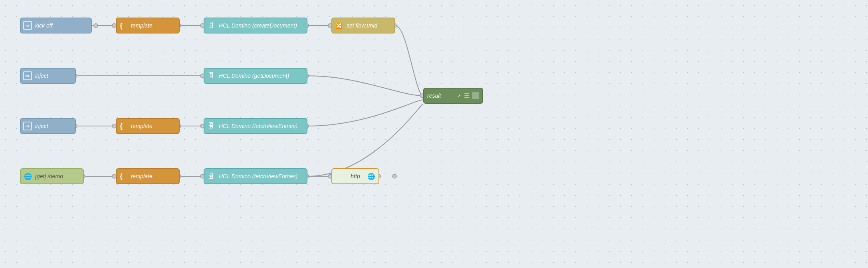 This screenshot has width=868, height=268. I want to click on domino1-node: 🗄 HCL Domino (createDocument), so click(256, 26).